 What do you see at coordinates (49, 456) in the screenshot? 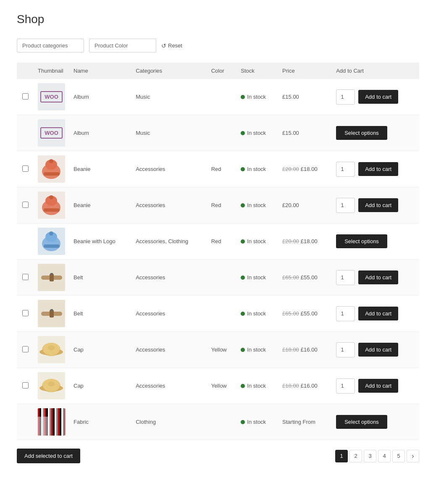
I see `add-selected-button: Add selected to cart` at bounding box center [49, 456].